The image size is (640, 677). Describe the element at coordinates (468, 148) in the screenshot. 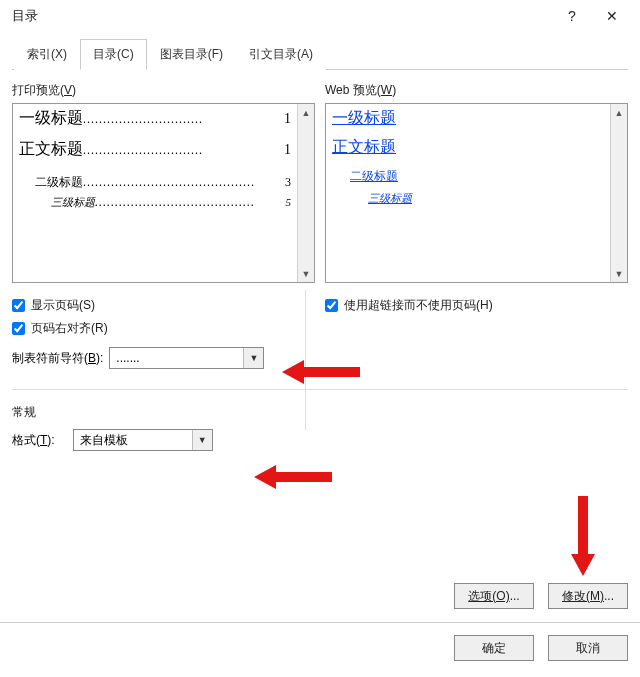

I see `web-item-link: 正文标题` at that location.